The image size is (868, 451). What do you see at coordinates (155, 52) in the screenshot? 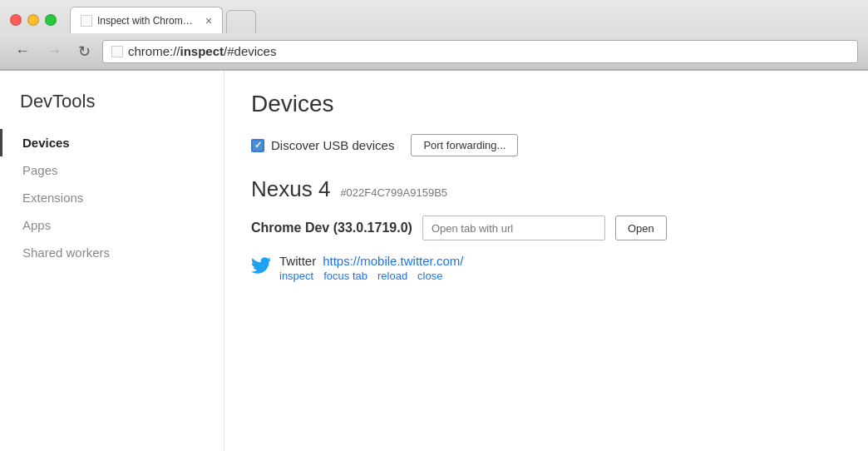
I see `address-prefix: chrome://` at bounding box center [155, 52].